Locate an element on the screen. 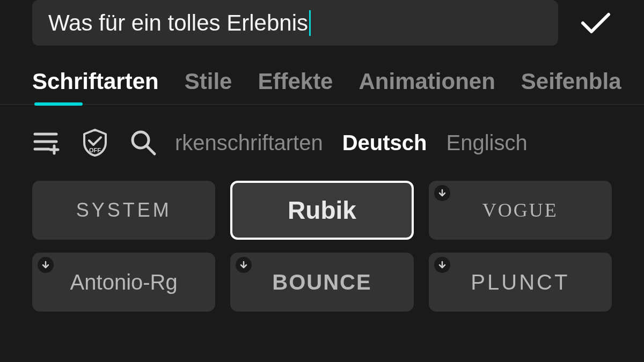 This screenshot has height=362, width=644. font-tile-plunct: PLUNCT is located at coordinates (521, 282).